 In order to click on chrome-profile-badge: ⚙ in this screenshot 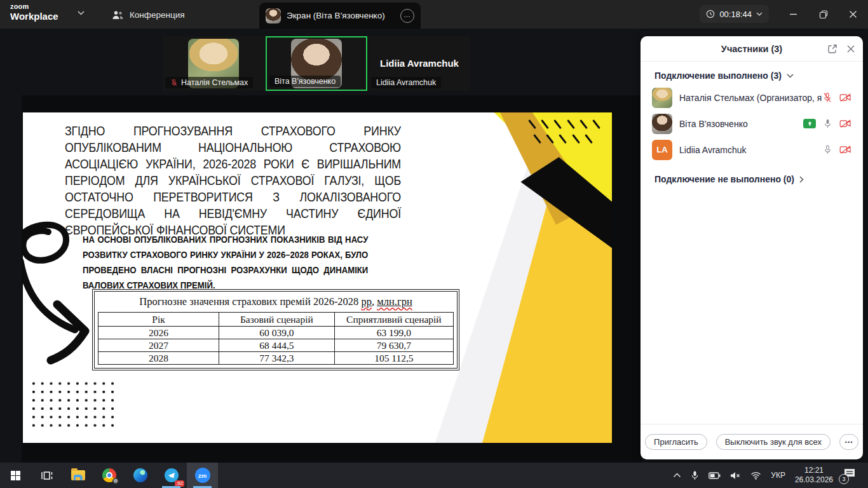, I will do `click(116, 481)`.